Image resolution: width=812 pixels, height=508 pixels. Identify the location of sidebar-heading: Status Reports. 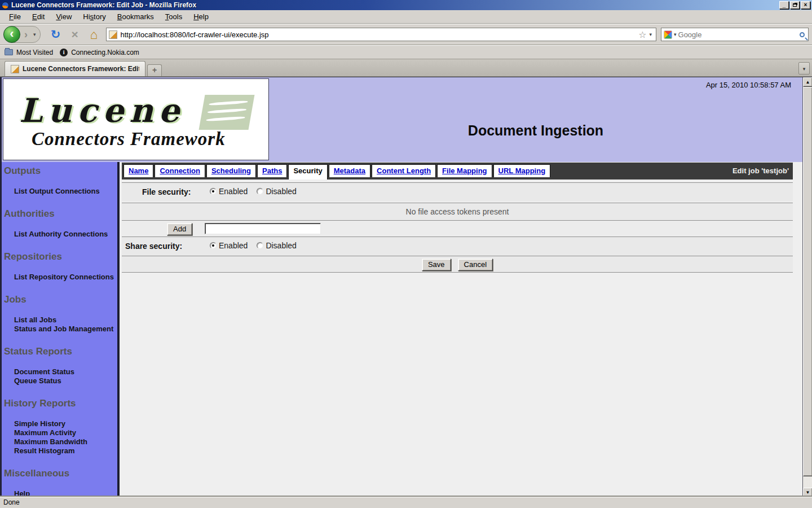
(61, 352).